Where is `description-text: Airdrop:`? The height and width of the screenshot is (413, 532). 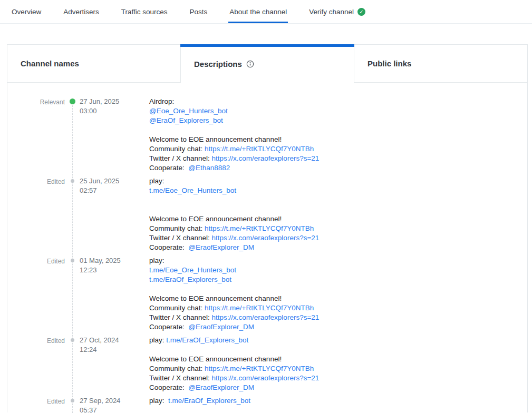
description-text: Airdrop: is located at coordinates (161, 101).